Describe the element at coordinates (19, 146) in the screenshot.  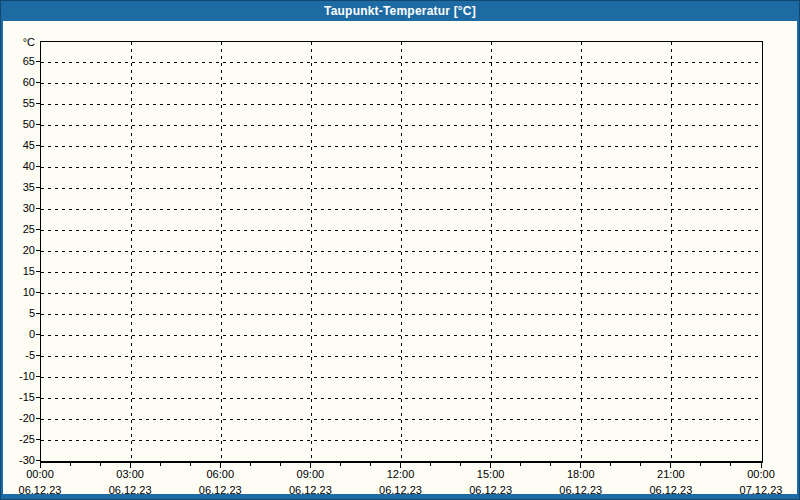
I see `y-axis-tick-label: 45` at that location.